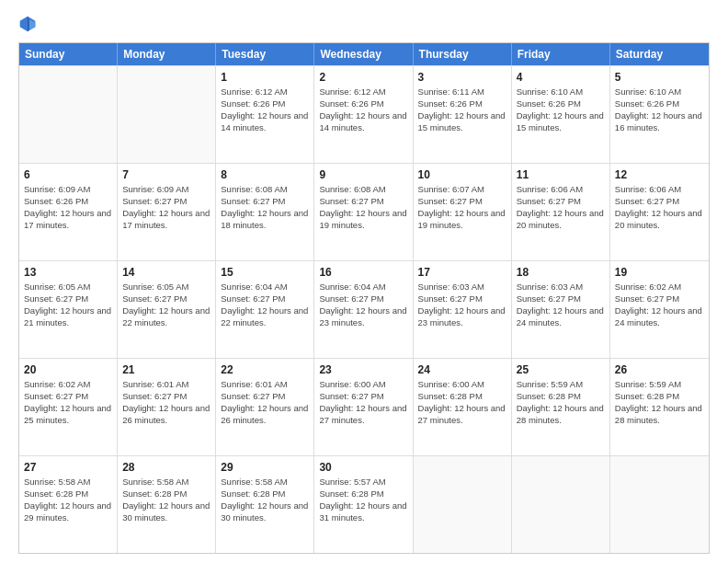 The height and width of the screenshot is (563, 728). What do you see at coordinates (68, 467) in the screenshot?
I see `day-number: 27` at bounding box center [68, 467].